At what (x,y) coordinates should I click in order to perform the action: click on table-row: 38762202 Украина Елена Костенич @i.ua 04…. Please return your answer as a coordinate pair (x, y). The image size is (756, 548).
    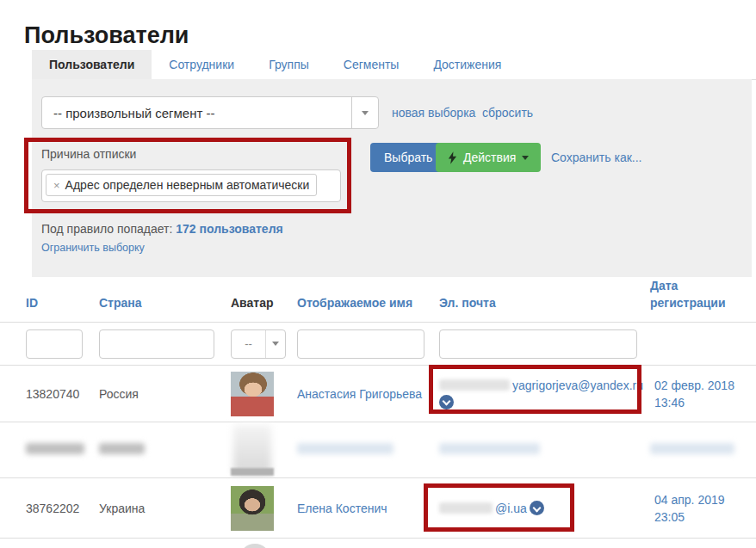
    Looking at the image, I should click on (378, 508).